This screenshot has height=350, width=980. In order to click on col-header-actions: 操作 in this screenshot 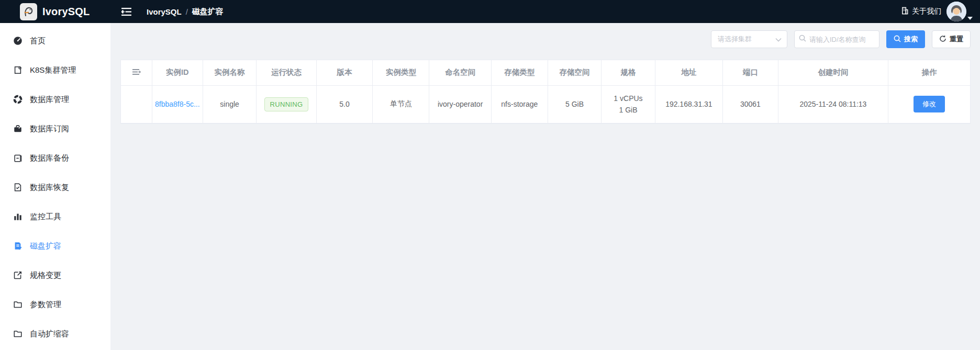, I will do `click(929, 73)`.